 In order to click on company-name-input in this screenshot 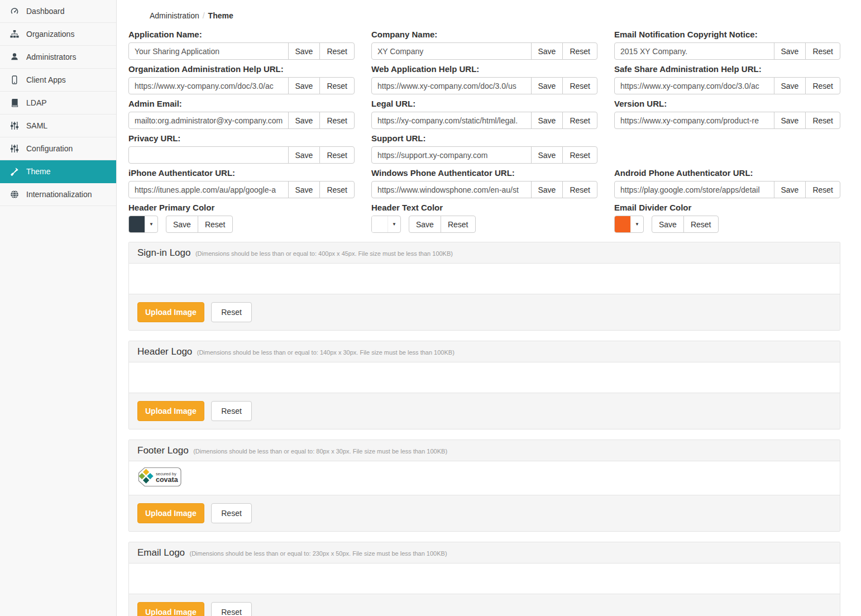, I will do `click(451, 51)`.